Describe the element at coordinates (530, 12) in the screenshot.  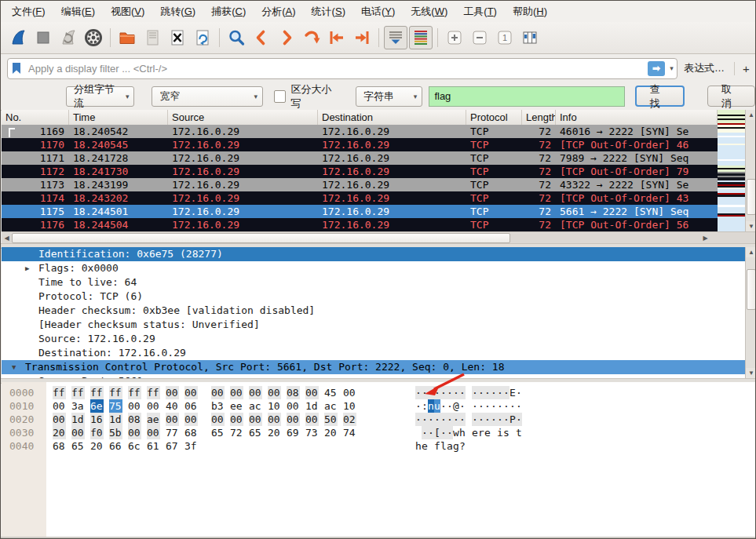
I see `menu-帮助: 帮助(H)` at that location.